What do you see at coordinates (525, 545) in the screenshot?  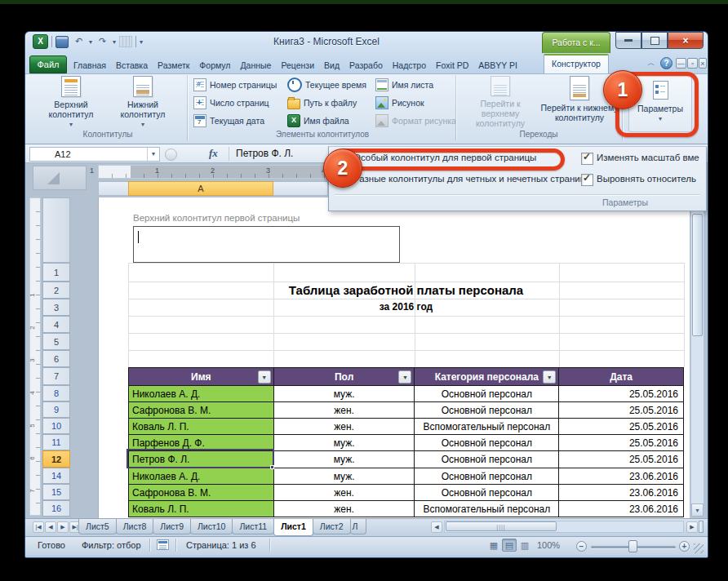 I see `page-break-view-icon: ▥` at bounding box center [525, 545].